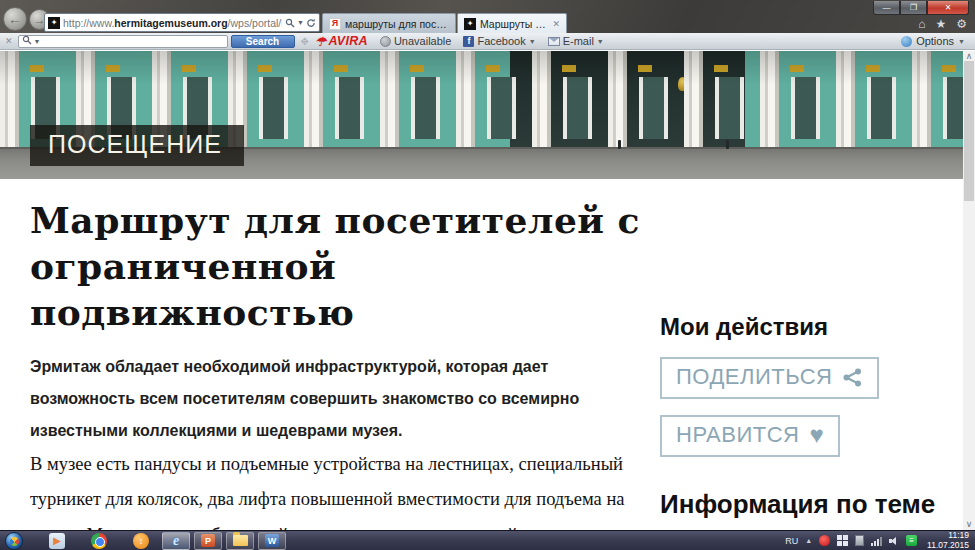 This screenshot has width=975, height=550. Describe the element at coordinates (808, 540) in the screenshot. I see `hidden-icons-chevron-icon: ▲` at that location.